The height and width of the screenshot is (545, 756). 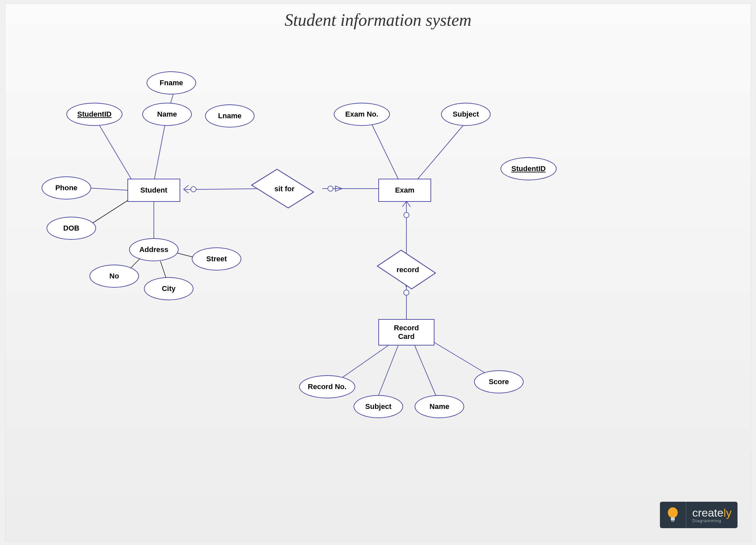 I want to click on attr-phone: Phone, so click(x=66, y=188).